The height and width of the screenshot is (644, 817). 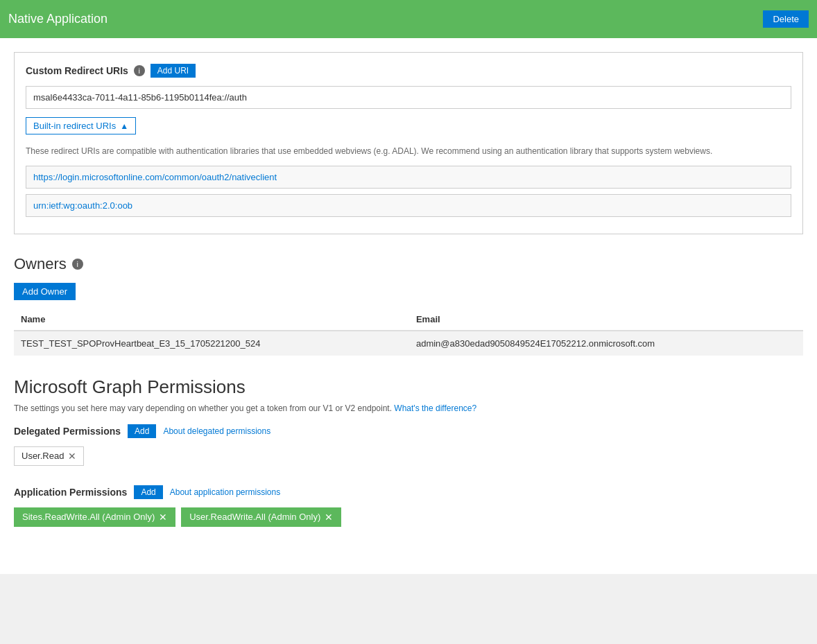 I want to click on builtin-toggle-label: Built-in redirect URIs, so click(x=75, y=126).